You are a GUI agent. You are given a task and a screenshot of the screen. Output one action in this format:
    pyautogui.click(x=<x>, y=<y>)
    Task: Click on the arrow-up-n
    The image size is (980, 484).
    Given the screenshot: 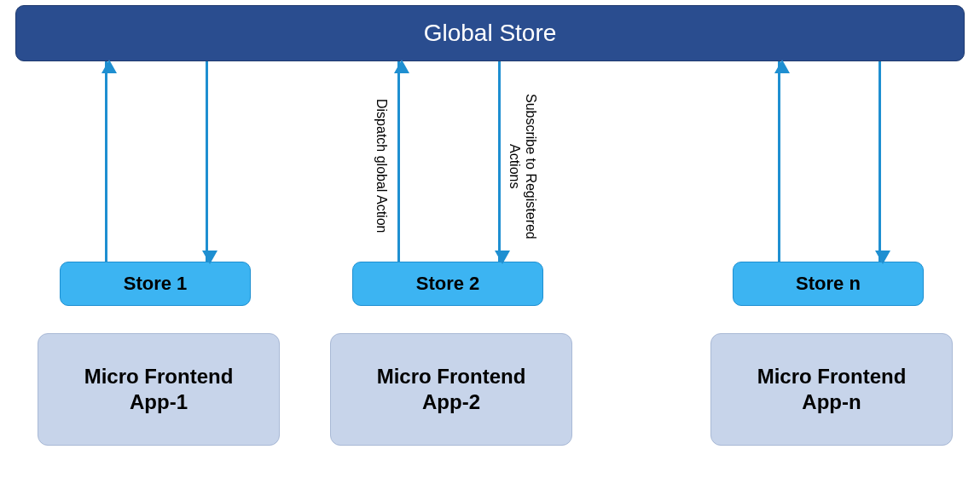 What is the action you would take?
    pyautogui.click(x=780, y=162)
    